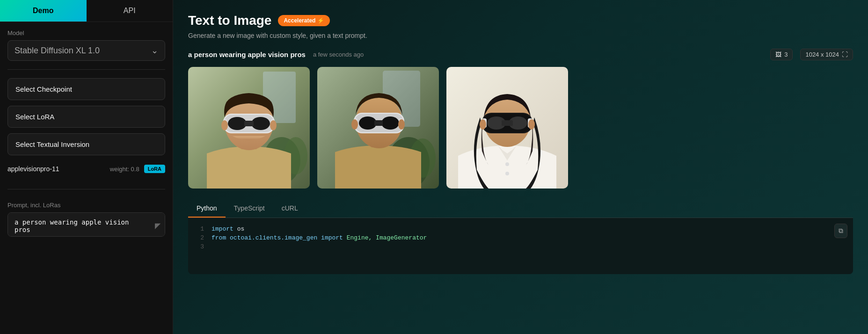 The image size is (868, 334). What do you see at coordinates (57, 51) in the screenshot?
I see `model-value: Stable Diffusion XL 1.0` at bounding box center [57, 51].